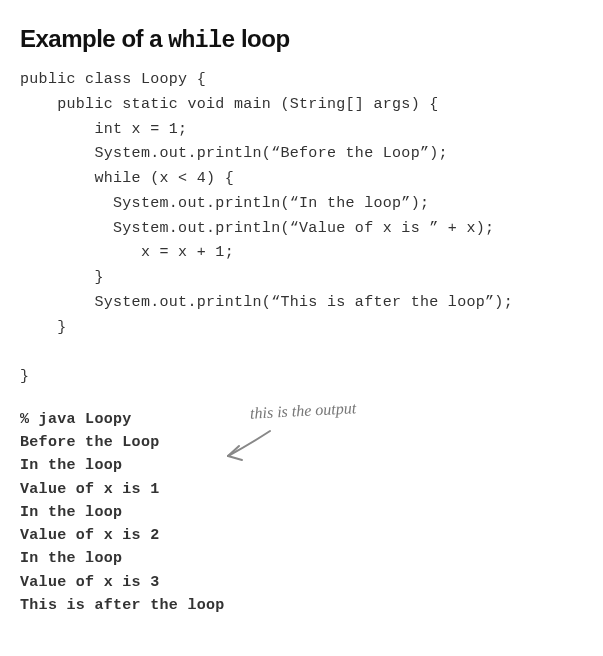 The width and height of the screenshot is (603, 656). Describe the element at coordinates (202, 41) in the screenshot. I see `title-keyword: while` at that location.